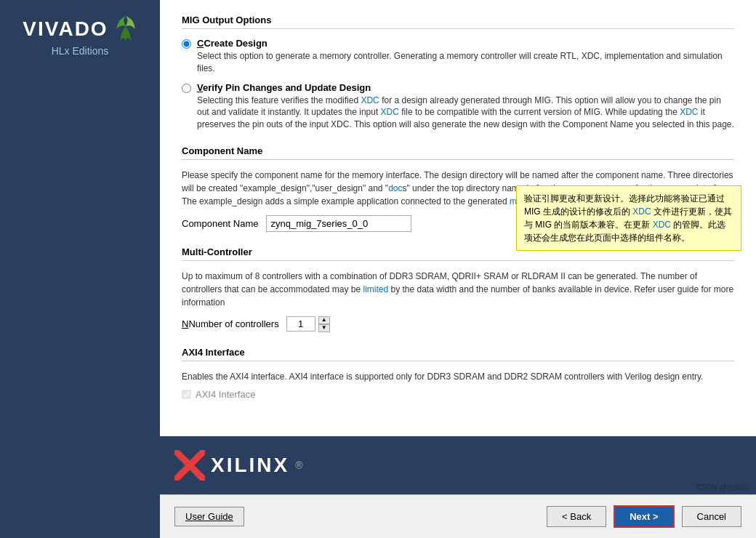 This screenshot has height=538, width=756. What do you see at coordinates (286, 87) in the screenshot?
I see `verify-pin-label-text: erify Pin Changes and Update Design` at bounding box center [286, 87].